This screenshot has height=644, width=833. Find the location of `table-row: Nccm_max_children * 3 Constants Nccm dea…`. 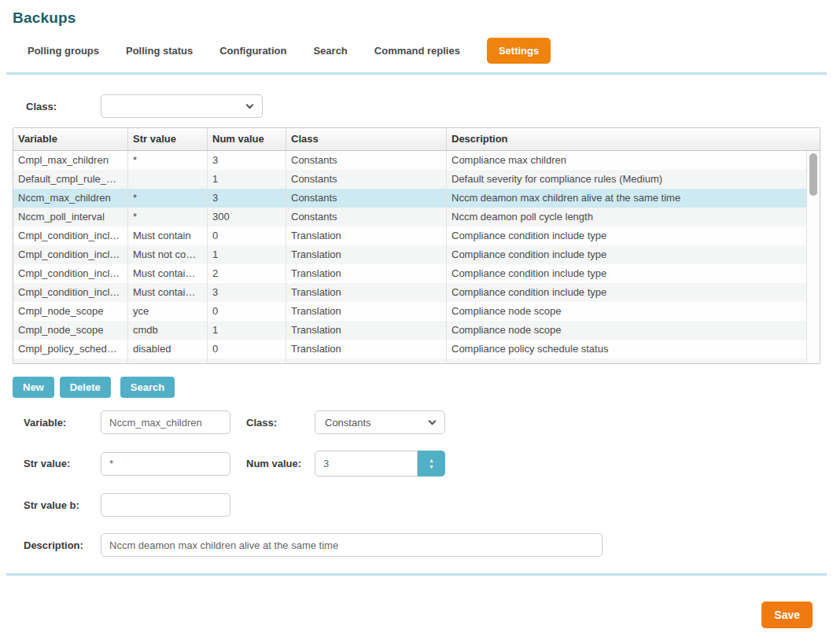

table-row: Nccm_max_children * 3 Constants Nccm dea… is located at coordinates (410, 198).